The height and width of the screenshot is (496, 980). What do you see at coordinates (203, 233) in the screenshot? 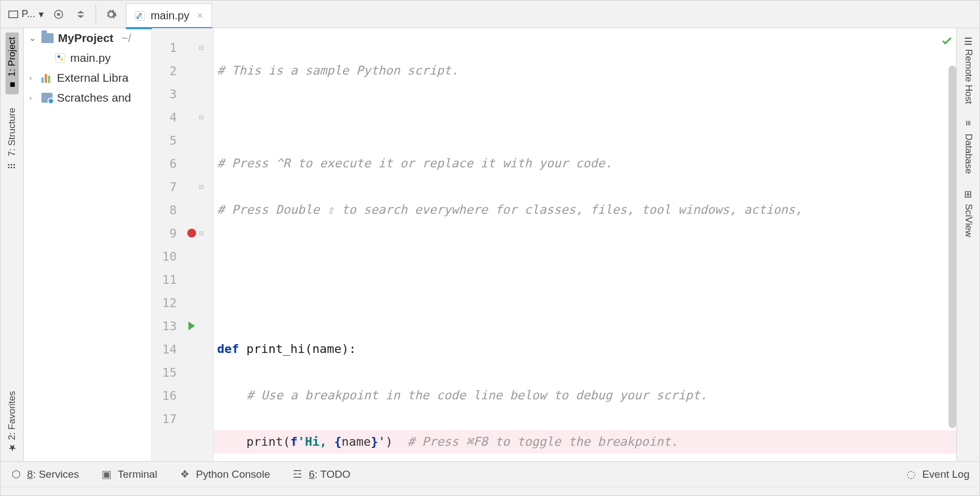
I see `fold-end-icon: ⊡` at bounding box center [203, 233].